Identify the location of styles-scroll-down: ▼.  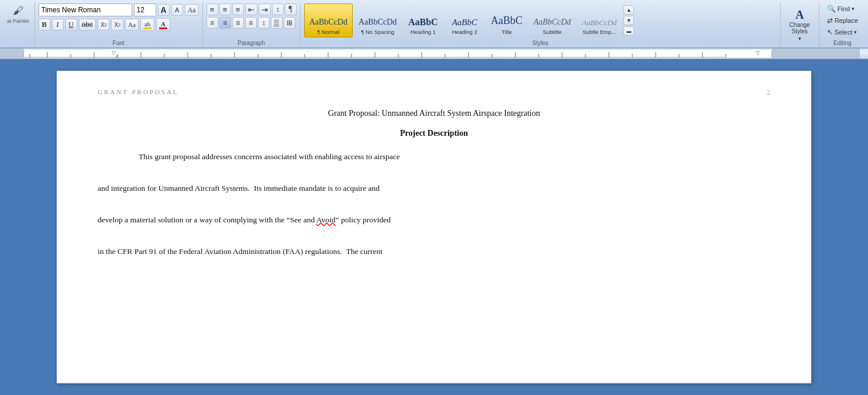
(629, 20).